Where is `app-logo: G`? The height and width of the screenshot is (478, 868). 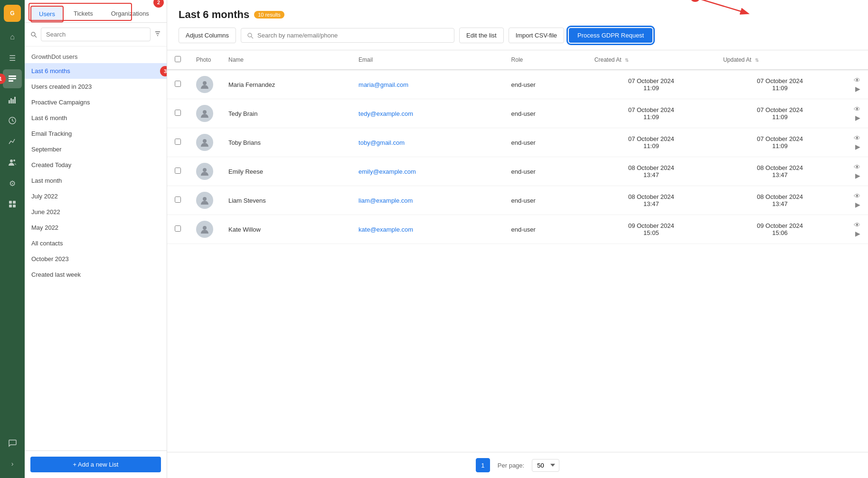
app-logo: G is located at coordinates (12, 13).